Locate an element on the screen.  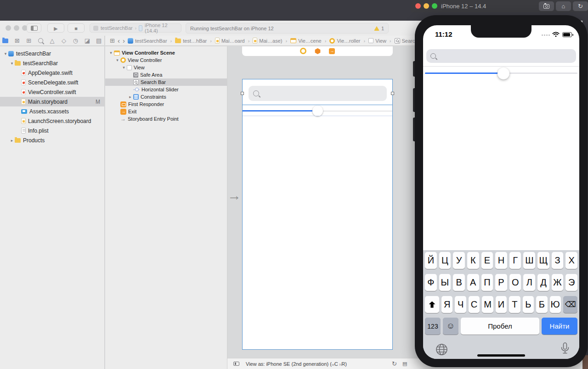
slider-thumb is located at coordinates (503, 73).